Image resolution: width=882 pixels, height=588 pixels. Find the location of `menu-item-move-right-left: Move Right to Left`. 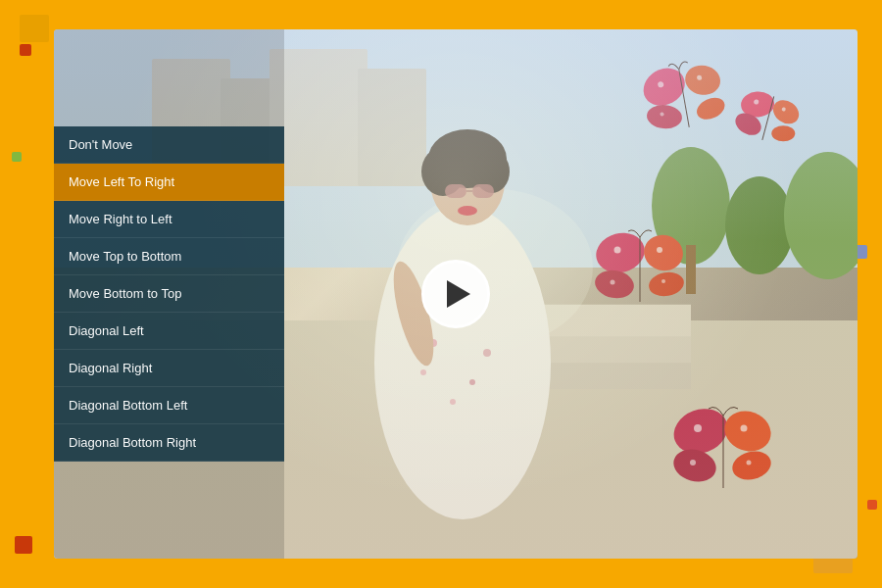

menu-item-move-right-left: Move Right to Left is located at coordinates (169, 220).